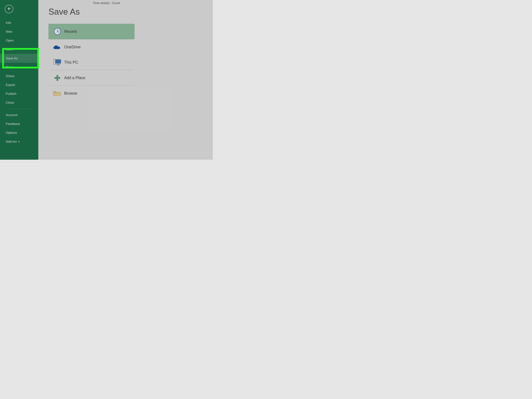 The height and width of the screenshot is (399, 532). Describe the element at coordinates (126, 80) in the screenshot. I see `backstage-main: Save As Recent OneDrive` at that location.